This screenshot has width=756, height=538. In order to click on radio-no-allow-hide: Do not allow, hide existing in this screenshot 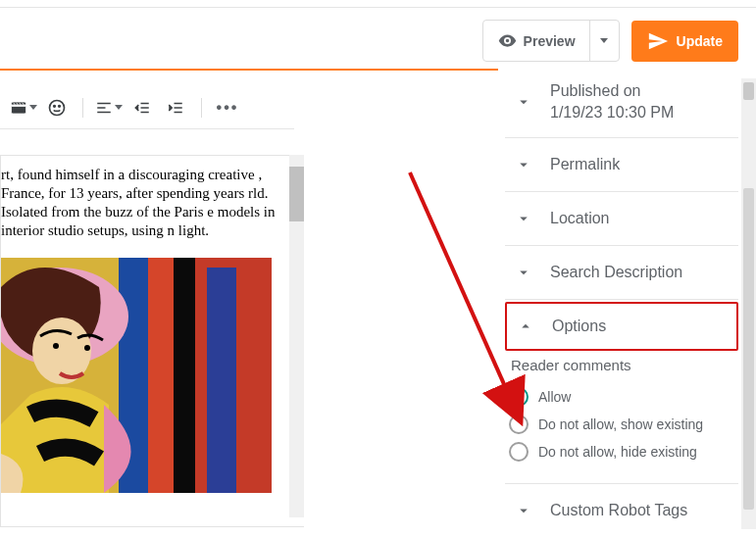, I will do `click(622, 452)`.